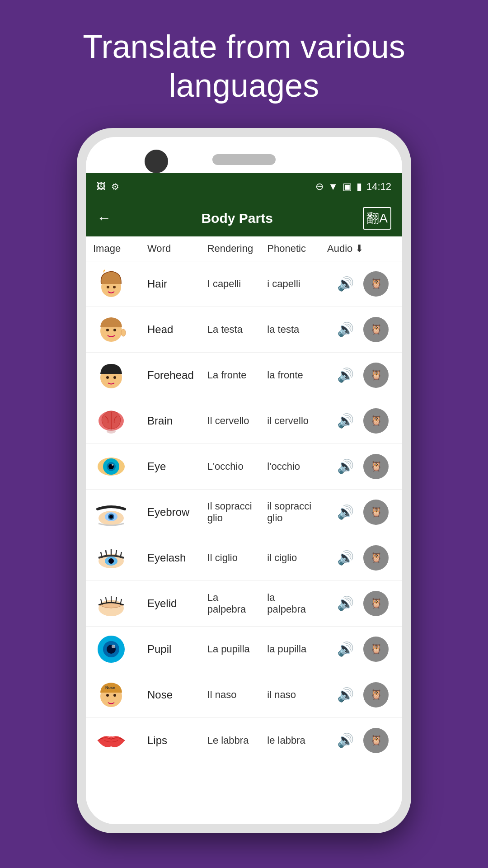  What do you see at coordinates (238, 598) in the screenshot?
I see `rendering-eyelid: La` at bounding box center [238, 598].